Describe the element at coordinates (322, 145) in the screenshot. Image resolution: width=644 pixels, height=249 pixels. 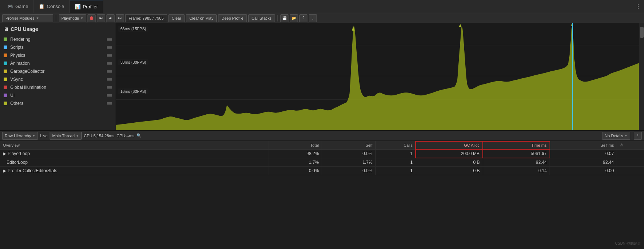
I see `table-header-row: Overview Total Self Calls GC Alloc Time …` at that location.